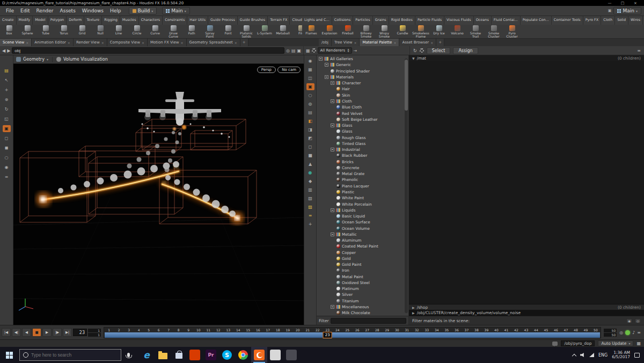 The width and height of the screenshot is (644, 363). I want to click on current-tool-icon: ▣, so click(6, 129).